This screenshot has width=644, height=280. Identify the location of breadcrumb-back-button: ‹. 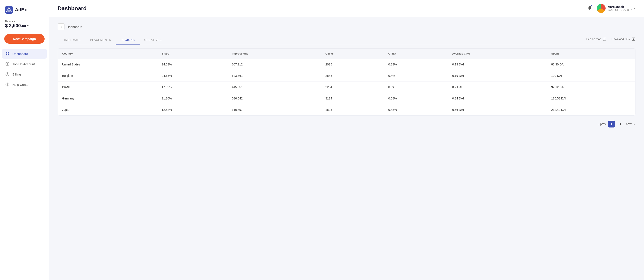
(61, 27).